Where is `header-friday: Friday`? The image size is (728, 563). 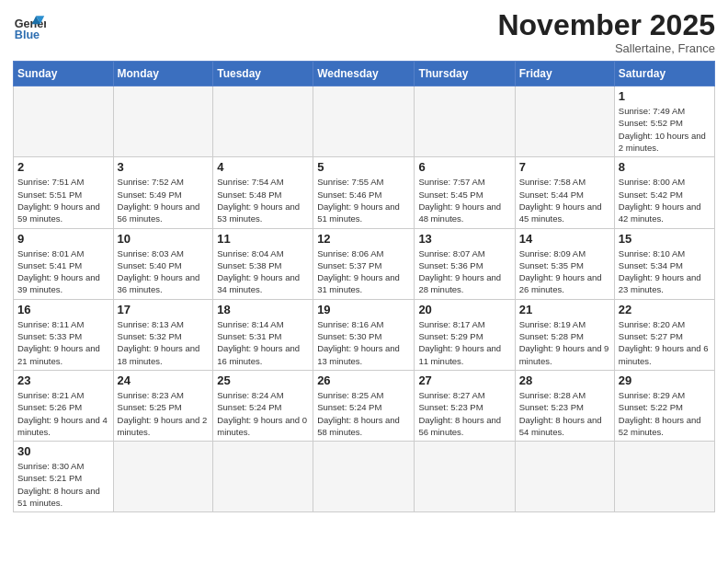
header-friday: Friday is located at coordinates (564, 74).